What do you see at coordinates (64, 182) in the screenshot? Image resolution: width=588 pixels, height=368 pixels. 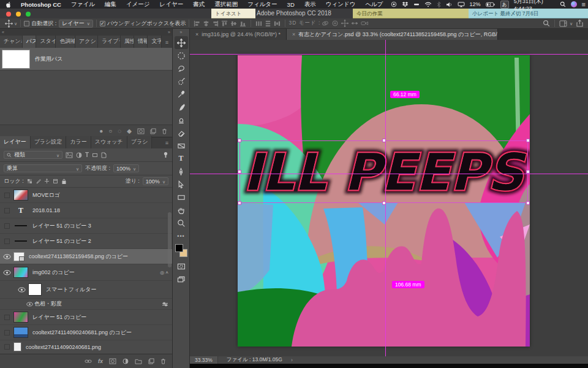 I see `lock-all-icon` at bounding box center [64, 182].